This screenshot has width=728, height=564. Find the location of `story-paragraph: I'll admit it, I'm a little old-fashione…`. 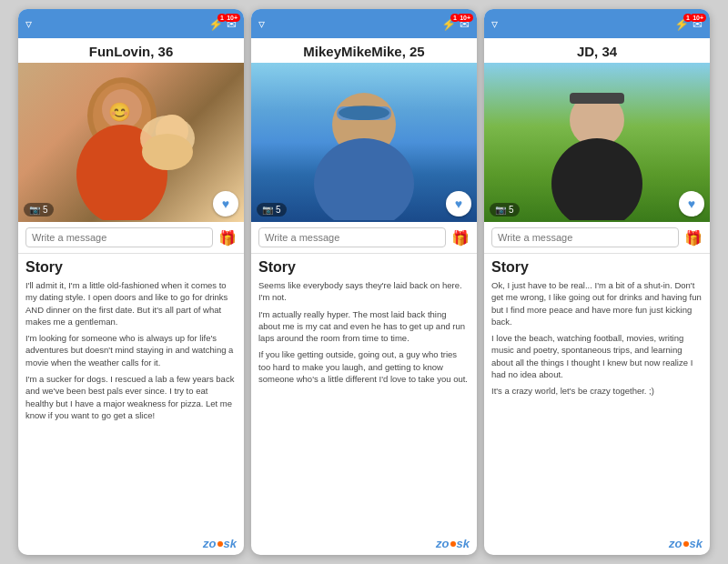

story-paragraph: I'll admit it, I'm a little old-fashione… is located at coordinates (131, 304).